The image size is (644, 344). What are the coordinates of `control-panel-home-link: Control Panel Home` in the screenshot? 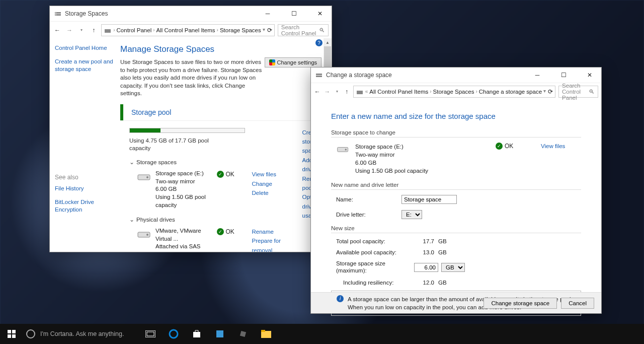 It's located at (85, 48).